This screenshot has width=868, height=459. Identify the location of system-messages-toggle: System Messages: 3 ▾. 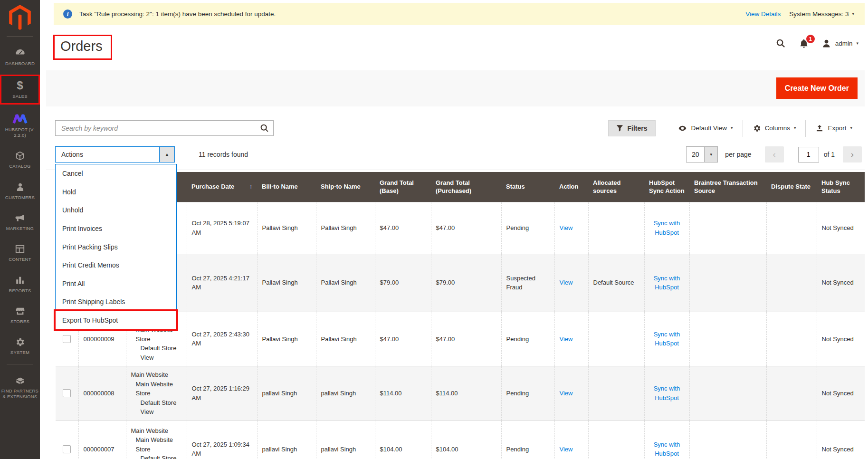
(822, 14).